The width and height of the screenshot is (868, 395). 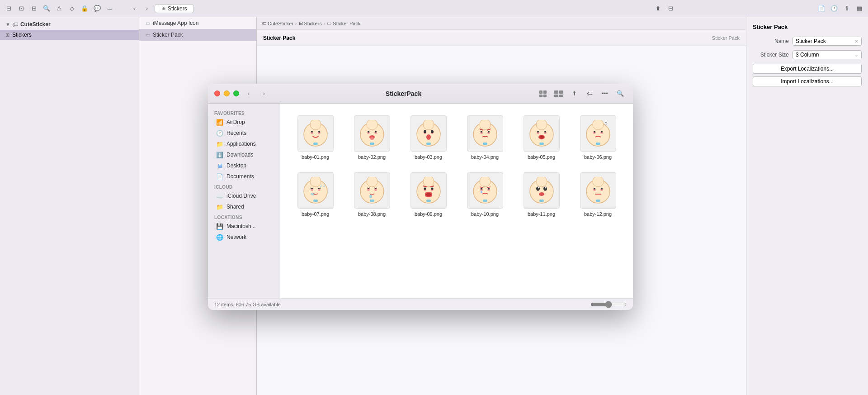 What do you see at coordinates (59, 9) in the screenshot?
I see `toolbar-icon-warn: ⚠` at bounding box center [59, 9].